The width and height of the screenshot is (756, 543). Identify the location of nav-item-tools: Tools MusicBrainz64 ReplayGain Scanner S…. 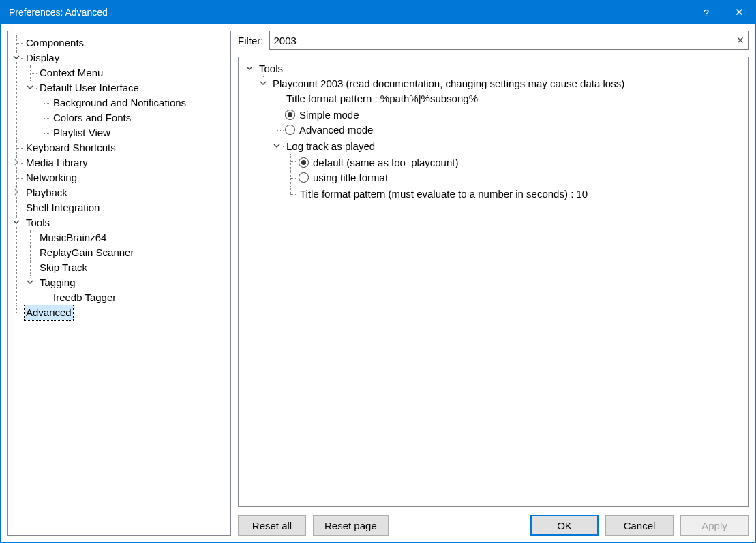
(119, 260).